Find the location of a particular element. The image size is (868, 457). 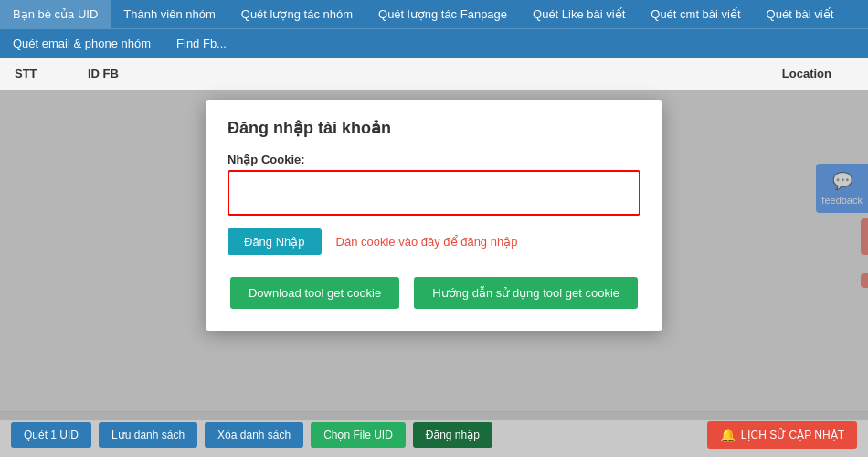

login-row: Đăng Nhập Dán cookie vào đây để đăng nhậ… is located at coordinates (434, 241).